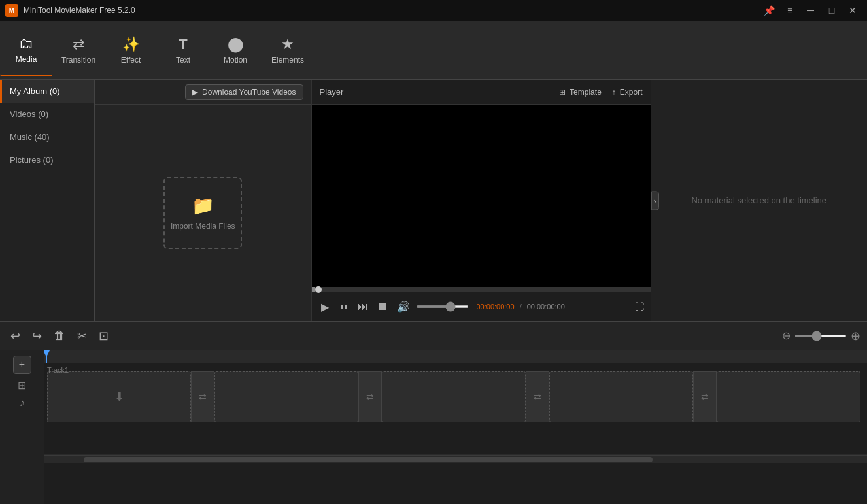 The image size is (867, 504). I want to click on elements-icon: ★, so click(288, 44).